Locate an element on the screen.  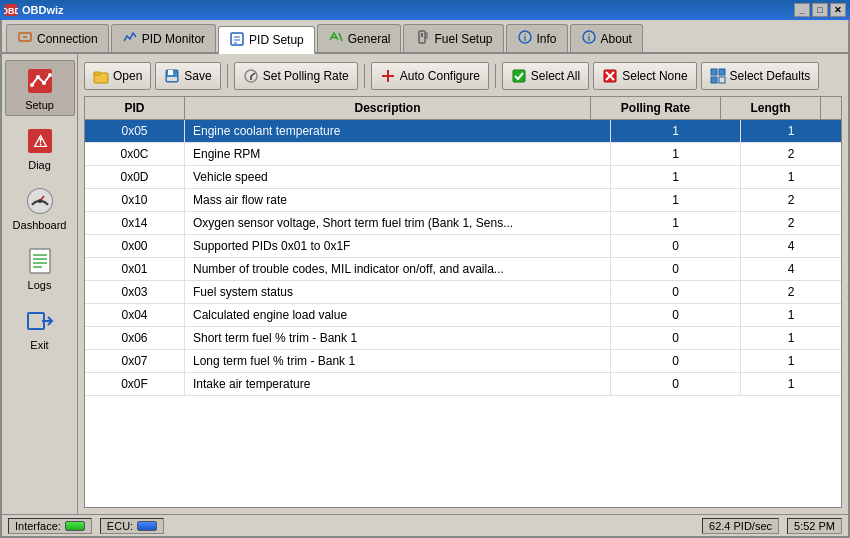
set-polling-rate-button: Set Polling Rate is located at coordinates (296, 76).